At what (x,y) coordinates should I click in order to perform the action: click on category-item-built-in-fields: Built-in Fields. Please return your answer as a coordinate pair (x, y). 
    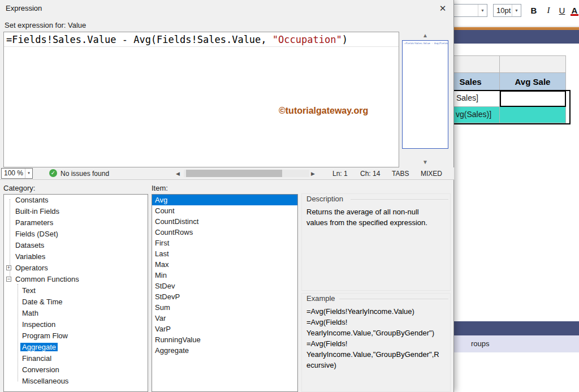
    Looking at the image, I should click on (76, 212).